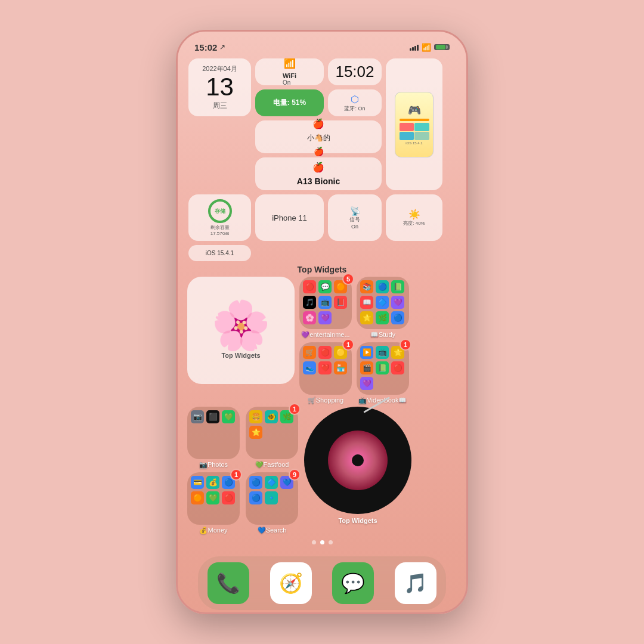 This screenshot has height=644, width=644. What do you see at coordinates (383, 373) in the screenshot?
I see `videobook-folder: 1 ▶️ 📺 🌟 🎬 📗 🔴 💜 📺VideoBook📖` at bounding box center [383, 373].